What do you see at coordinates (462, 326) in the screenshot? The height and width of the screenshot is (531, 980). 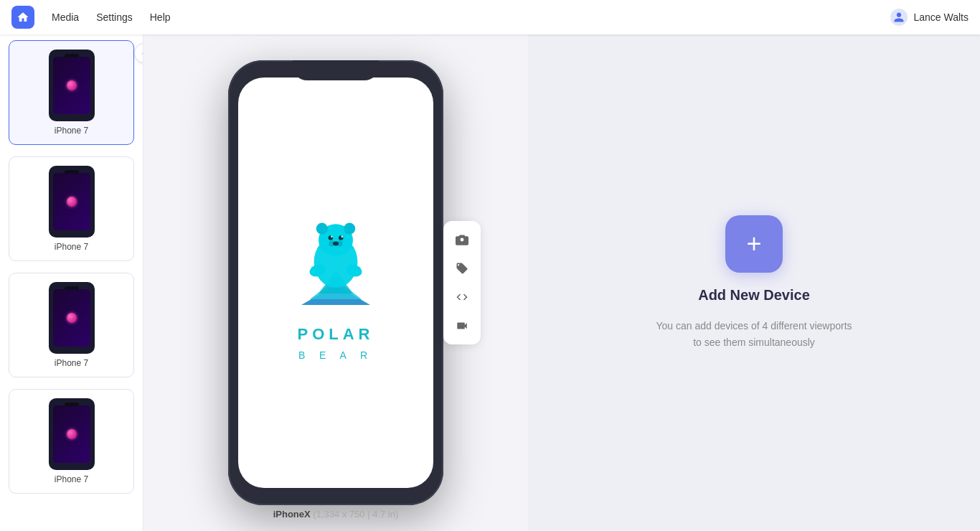 I see `video-icon` at bounding box center [462, 326].